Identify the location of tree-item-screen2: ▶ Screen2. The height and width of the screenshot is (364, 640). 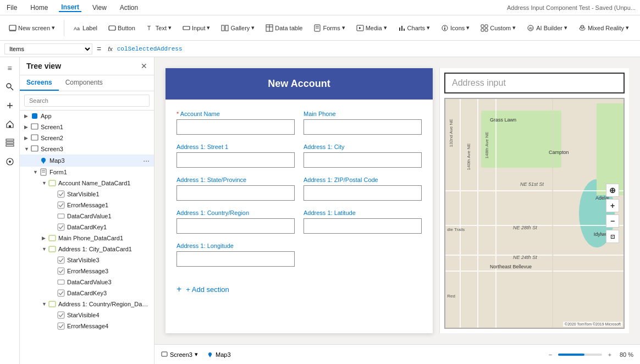
(87, 138).